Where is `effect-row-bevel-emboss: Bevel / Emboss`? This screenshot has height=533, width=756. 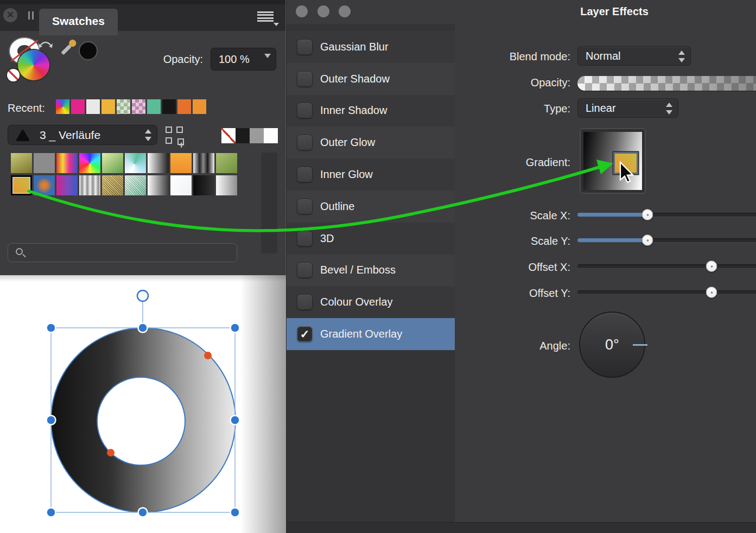
effect-row-bevel-emboss: Bevel / Emboss is located at coordinates (371, 270).